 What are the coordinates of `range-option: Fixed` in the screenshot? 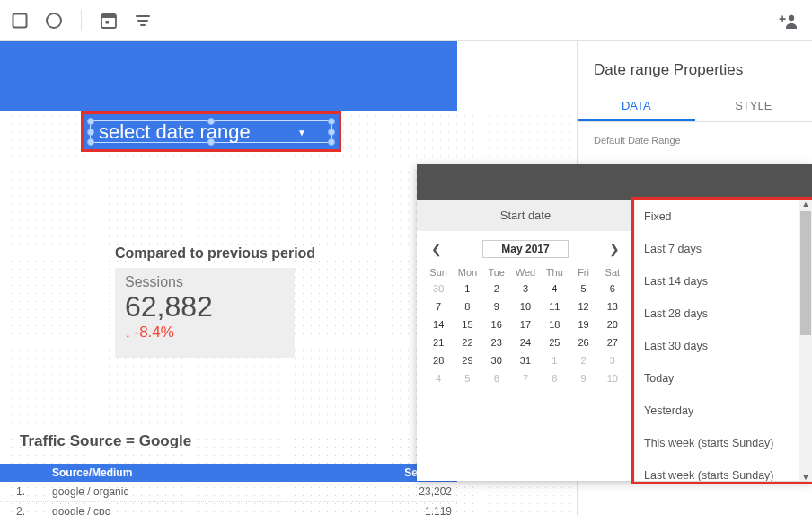 It's located at (724, 217).